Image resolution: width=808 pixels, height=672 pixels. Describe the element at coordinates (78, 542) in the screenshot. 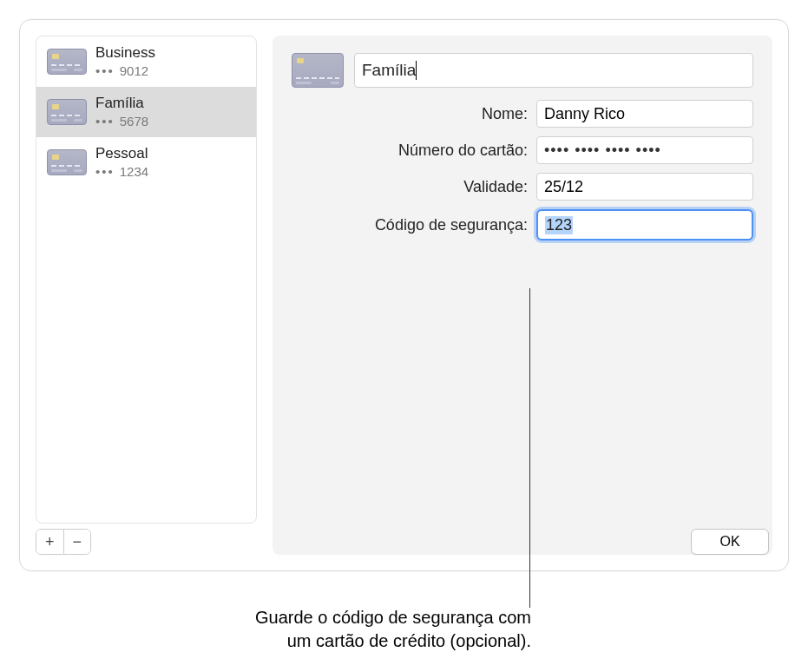

I see `remove-card-button: −` at that location.